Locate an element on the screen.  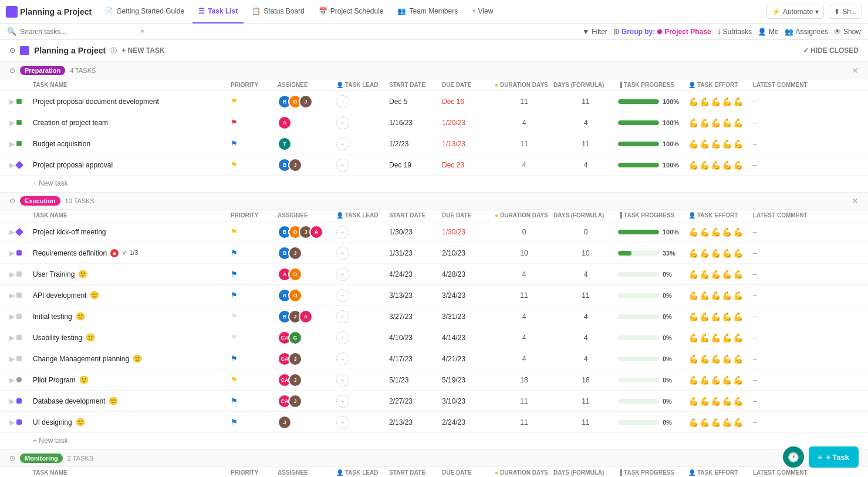
task-status-dot is located at coordinates (19, 101).